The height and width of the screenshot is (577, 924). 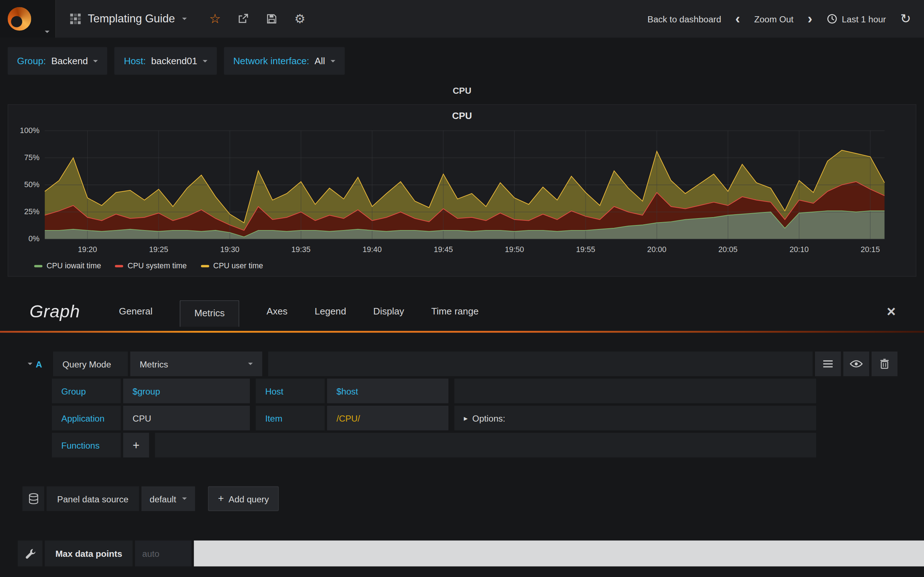 What do you see at coordinates (586, 250) in the screenshot?
I see `svg-text: 19:55` at bounding box center [586, 250].